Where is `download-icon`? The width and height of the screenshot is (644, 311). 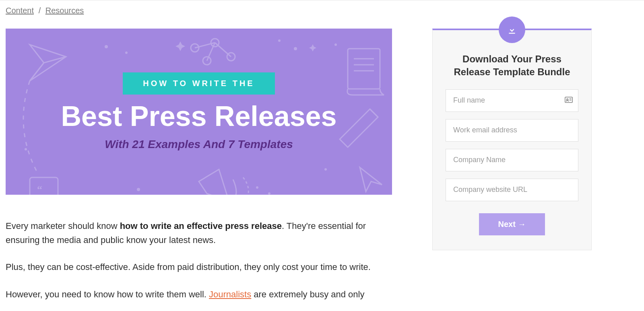
download-icon is located at coordinates (512, 30).